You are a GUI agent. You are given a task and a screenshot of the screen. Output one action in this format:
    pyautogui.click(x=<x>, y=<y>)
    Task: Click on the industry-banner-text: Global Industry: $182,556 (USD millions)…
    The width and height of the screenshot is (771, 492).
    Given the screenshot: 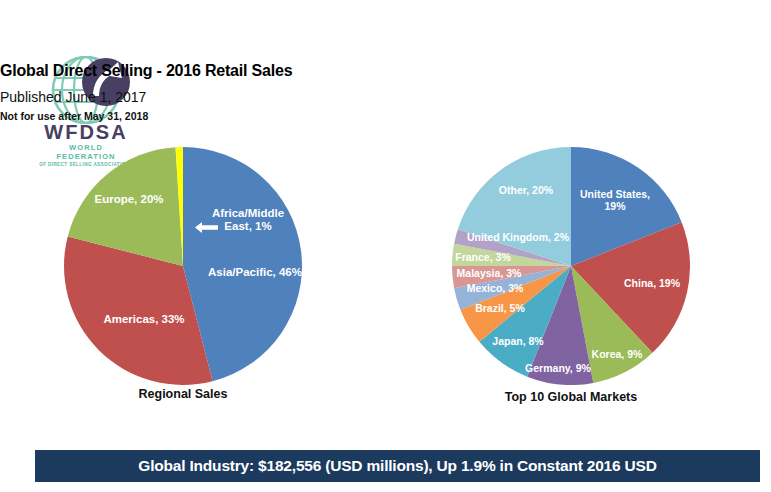 What is the action you would take?
    pyautogui.click(x=397, y=466)
    